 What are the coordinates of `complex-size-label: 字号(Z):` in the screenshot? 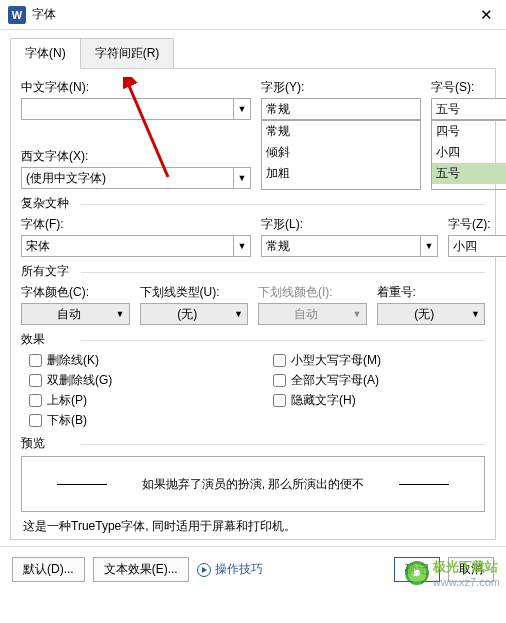 It's located at (477, 224).